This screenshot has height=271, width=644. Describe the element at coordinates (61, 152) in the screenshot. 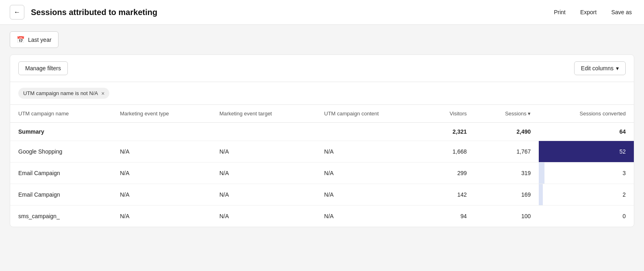

I see `table-cell: Google Shopping` at that location.